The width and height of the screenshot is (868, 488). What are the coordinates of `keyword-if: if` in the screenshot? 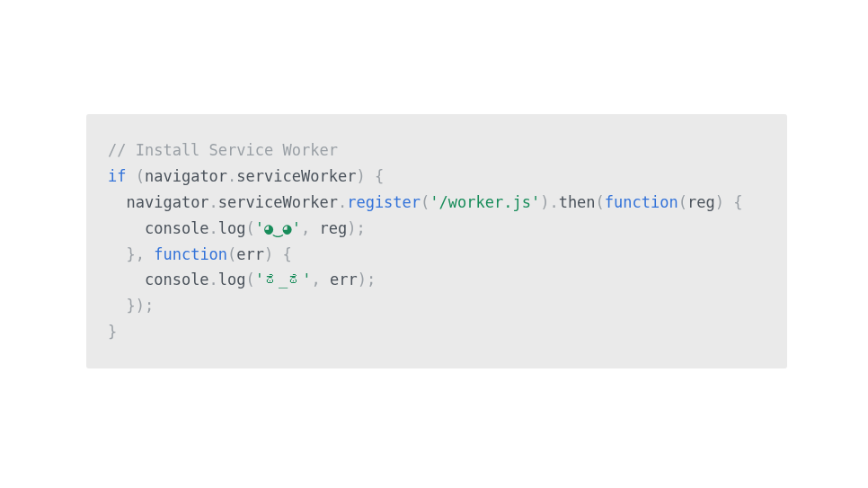 It's located at (117, 176).